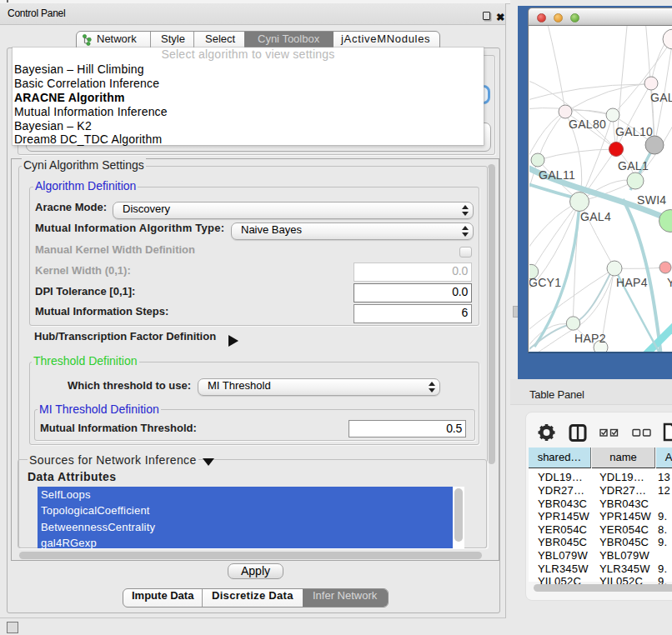  I want to click on svg-text: SWI4, so click(652, 200).